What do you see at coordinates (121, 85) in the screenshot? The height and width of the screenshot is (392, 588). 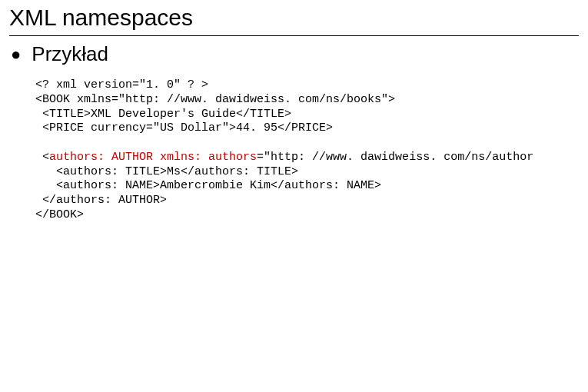 I see `code-line-1: <? xml version="1. 0" ? >` at bounding box center [121, 85].